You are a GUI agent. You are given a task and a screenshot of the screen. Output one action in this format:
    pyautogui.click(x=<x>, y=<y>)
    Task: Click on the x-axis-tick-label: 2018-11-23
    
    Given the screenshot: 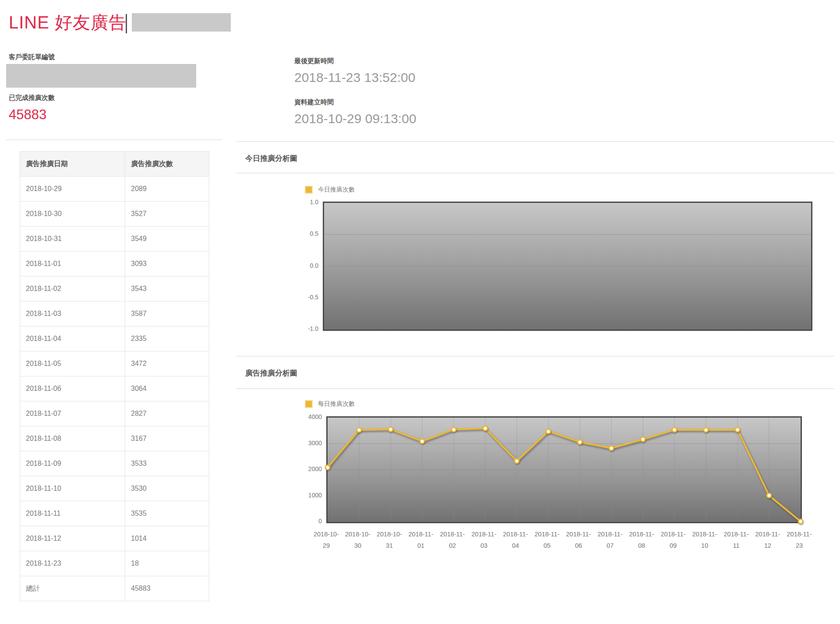 What is the action you would take?
    pyautogui.click(x=799, y=540)
    